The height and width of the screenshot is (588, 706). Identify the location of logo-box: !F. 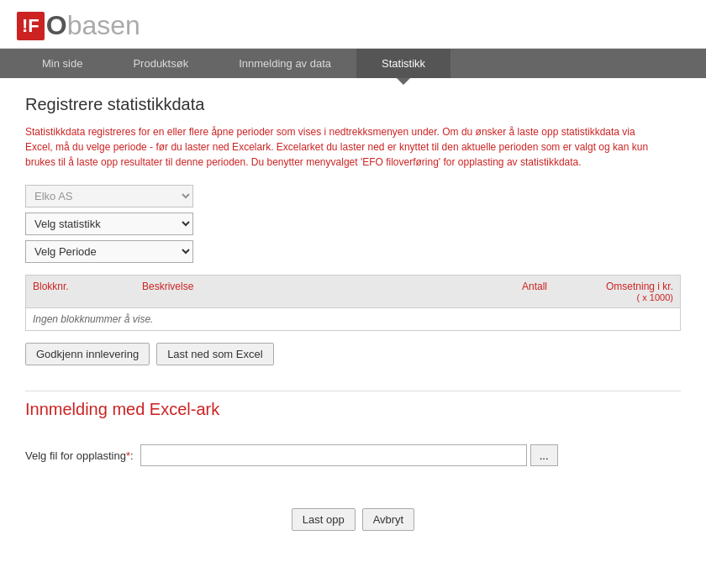
(30, 26).